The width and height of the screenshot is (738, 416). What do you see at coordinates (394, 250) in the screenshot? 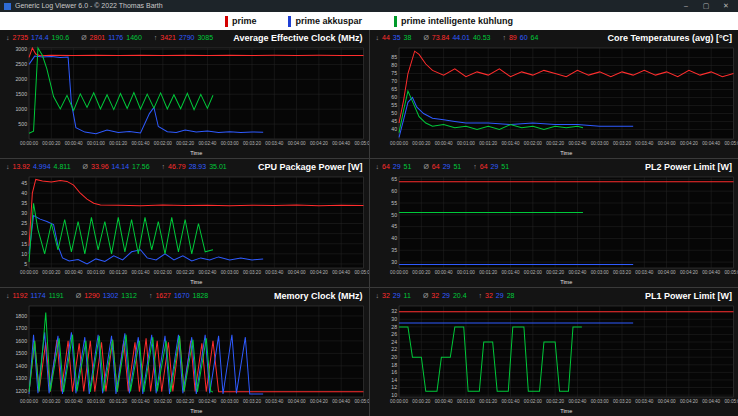
I see `svg-text: 35` at bounding box center [394, 250].